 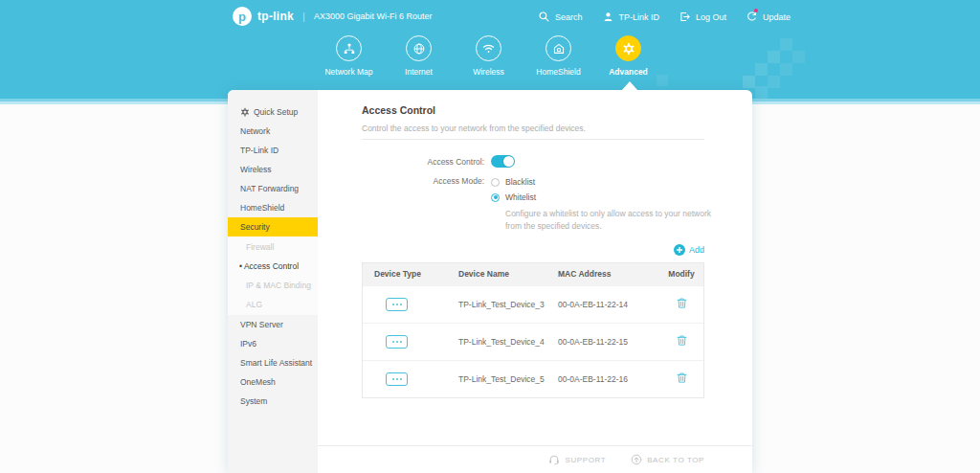 What do you see at coordinates (533, 140) in the screenshot?
I see `divider` at bounding box center [533, 140].